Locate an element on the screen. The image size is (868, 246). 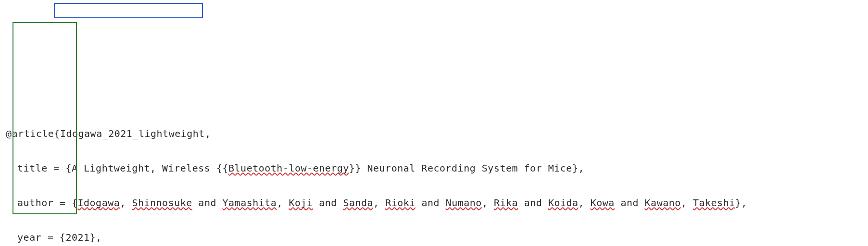
author-first: Shinnosuke is located at coordinates (162, 203).